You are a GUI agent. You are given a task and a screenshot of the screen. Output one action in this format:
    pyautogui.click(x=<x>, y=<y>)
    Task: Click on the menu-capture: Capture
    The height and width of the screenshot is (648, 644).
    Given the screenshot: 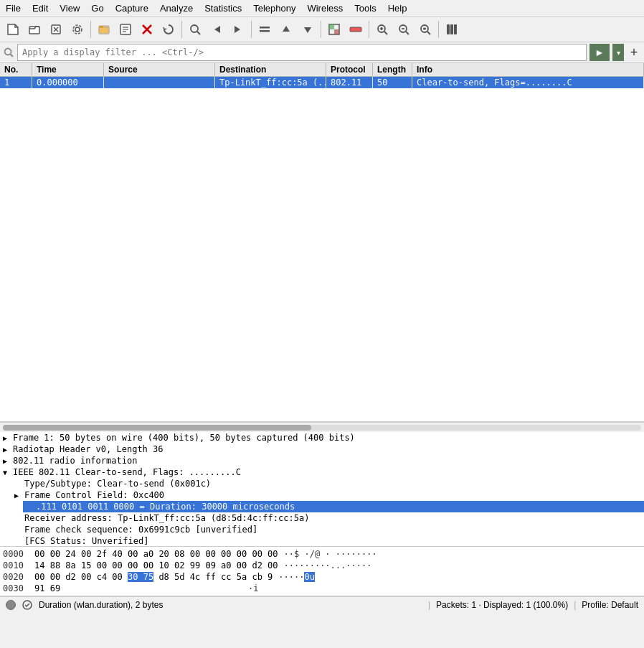 What is the action you would take?
    pyautogui.click(x=132, y=9)
    